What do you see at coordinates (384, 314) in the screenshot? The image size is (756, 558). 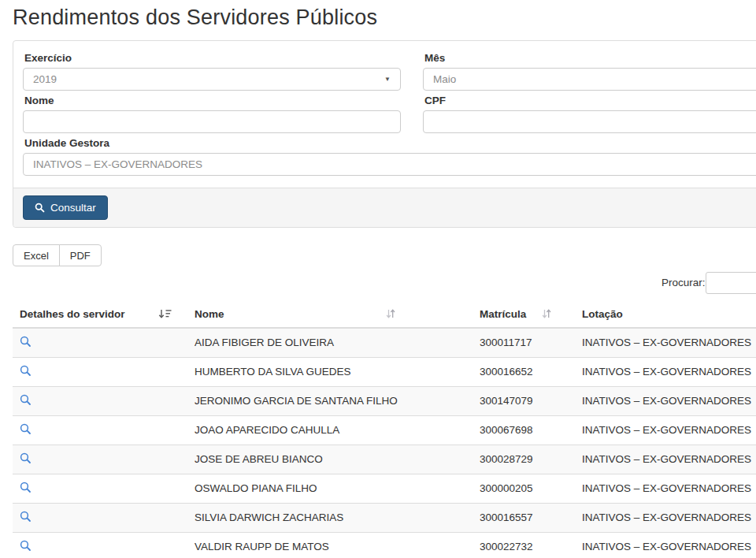 I see `table-header-row: Detalhes do servidor Nome` at bounding box center [384, 314].